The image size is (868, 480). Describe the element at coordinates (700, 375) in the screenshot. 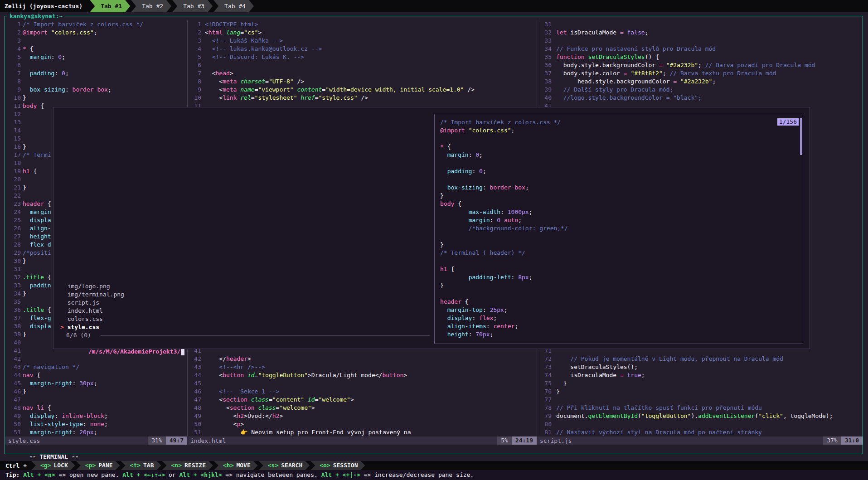

I see `code-line: 74 isDraculaMode = true;` at that location.